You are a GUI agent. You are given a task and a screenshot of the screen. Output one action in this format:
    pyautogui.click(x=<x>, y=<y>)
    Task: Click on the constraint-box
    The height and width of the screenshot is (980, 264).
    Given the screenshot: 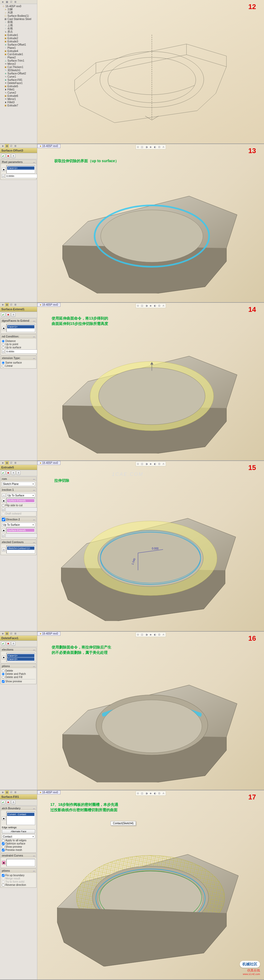 What is the action you would take?
    pyautogui.click(x=21, y=863)
    